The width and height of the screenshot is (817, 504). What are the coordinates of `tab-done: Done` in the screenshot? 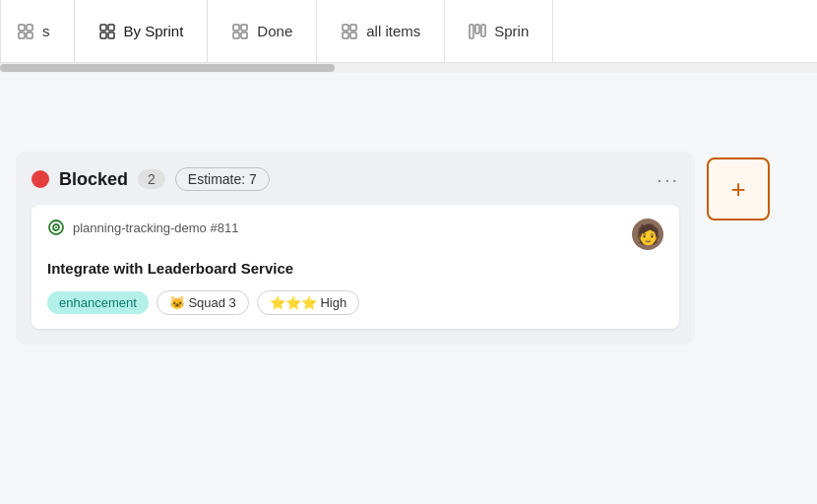 It's located at (262, 32).